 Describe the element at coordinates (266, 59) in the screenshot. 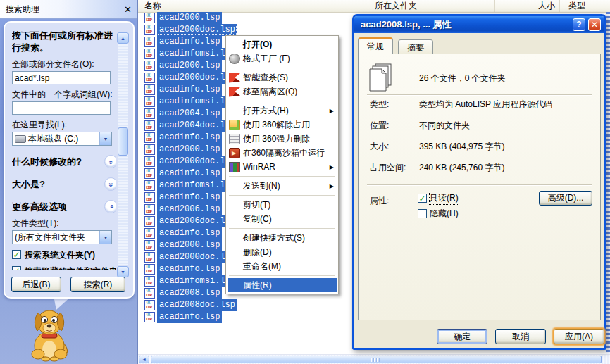

I see `menu-item-label: 格式工厂 (F)` at that location.